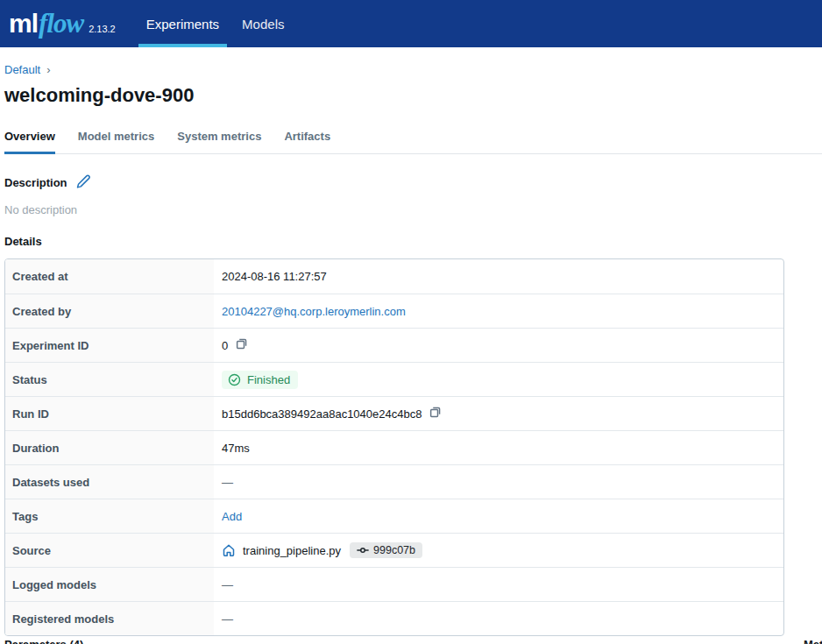 The height and width of the screenshot is (644, 822). What do you see at coordinates (499, 448) in the screenshot?
I see `row-value: 47ms` at bounding box center [499, 448].